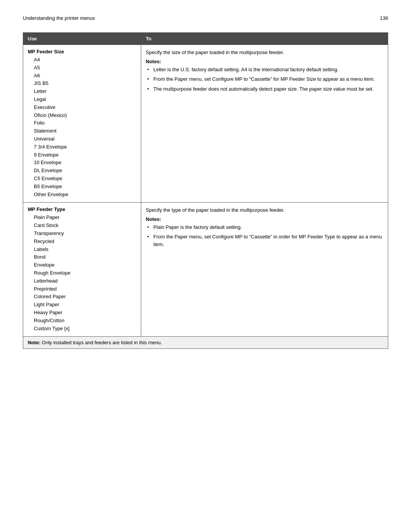 This screenshot has width=411, height=532. I want to click on footer-row: Note: Only installed trays and feeders a…, so click(206, 343).